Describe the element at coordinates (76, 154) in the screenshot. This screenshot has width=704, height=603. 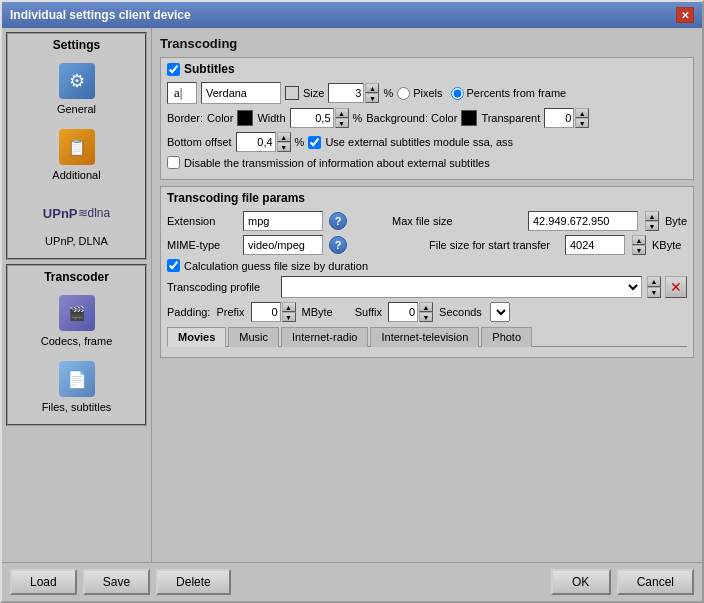
I see `sidebar-item-additional: 📋 Additional` at that location.